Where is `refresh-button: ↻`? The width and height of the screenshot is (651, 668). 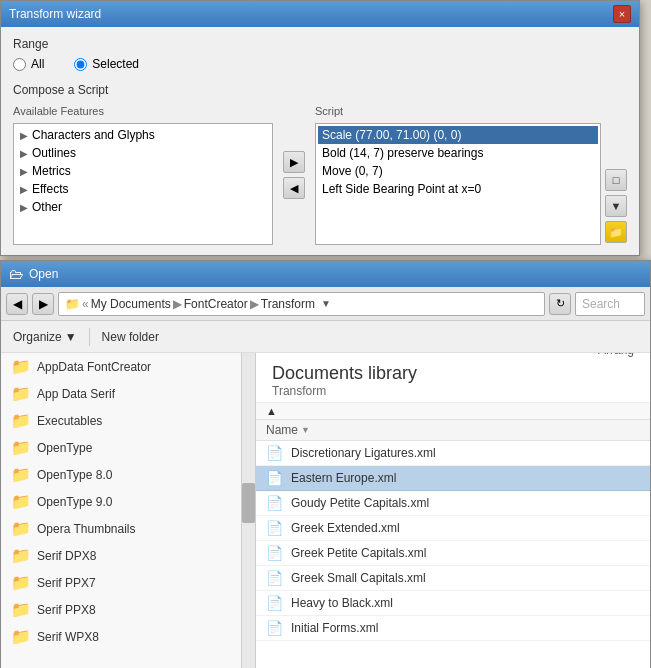
refresh-button: ↻ is located at coordinates (560, 304).